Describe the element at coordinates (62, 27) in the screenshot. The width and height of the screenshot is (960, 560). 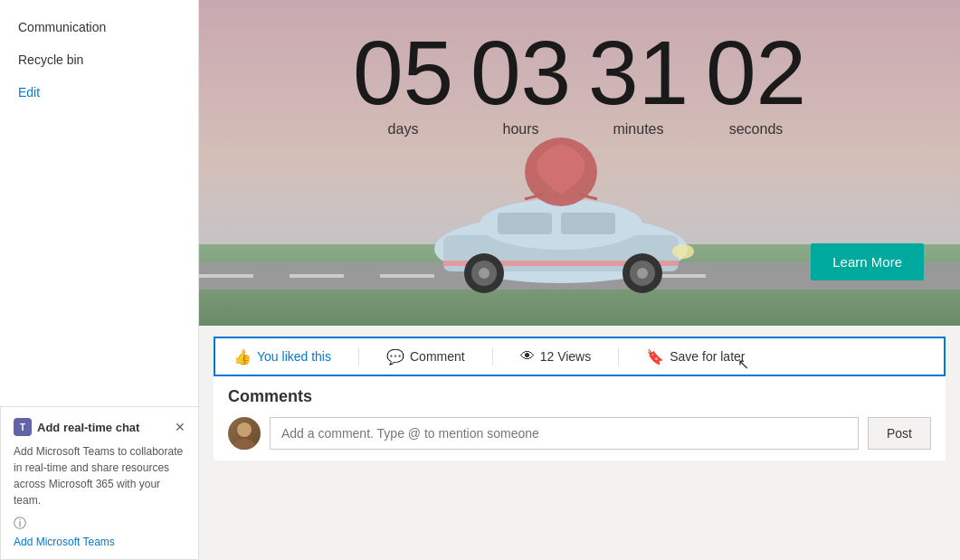
I see `sidebar-item-communication-label: Communication` at that location.